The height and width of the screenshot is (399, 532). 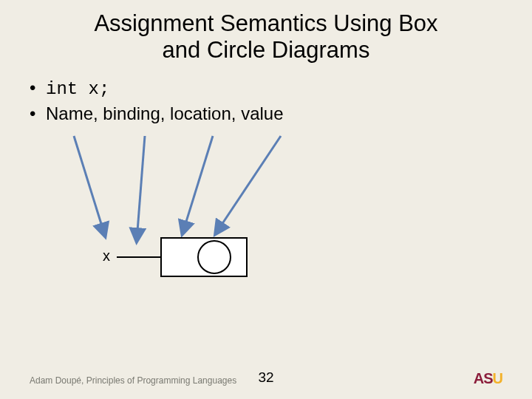 What do you see at coordinates (198, 185) in the screenshot?
I see `arrow-location` at bounding box center [198, 185].